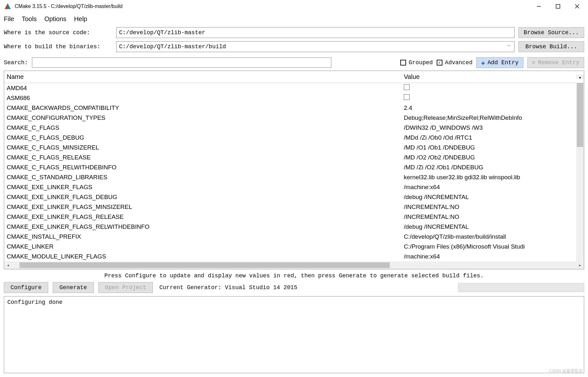 The height and width of the screenshot is (377, 588). I want to click on menu-tools: Tools, so click(29, 19).